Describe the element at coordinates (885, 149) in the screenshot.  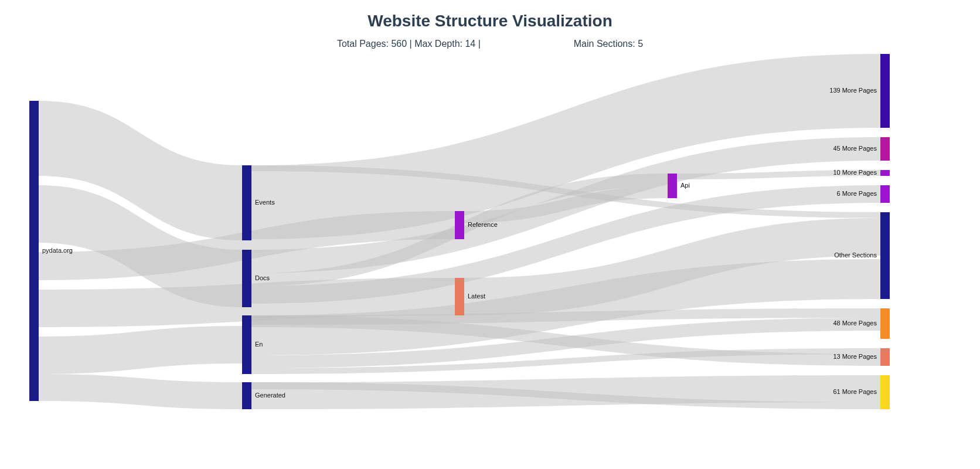
I see `sankey-node-45_more` at that location.